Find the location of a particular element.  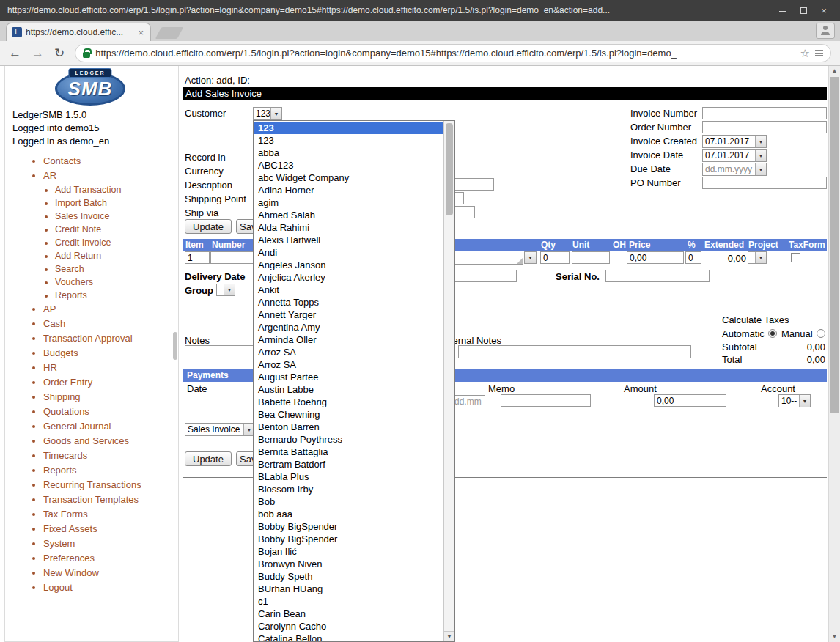

resize-handle-icon is located at coordinates (520, 261).